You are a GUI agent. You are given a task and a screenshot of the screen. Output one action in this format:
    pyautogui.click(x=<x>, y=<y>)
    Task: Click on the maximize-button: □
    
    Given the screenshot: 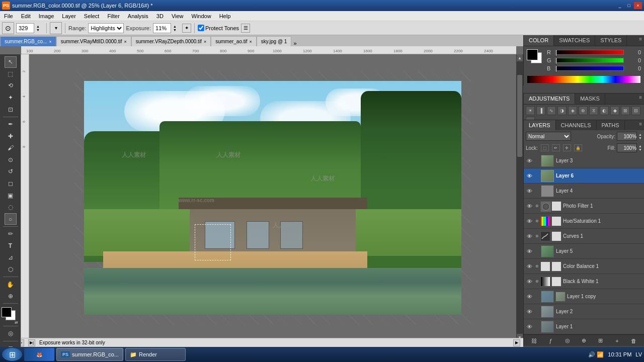 What is the action you would take?
    pyautogui.click(x=629, y=6)
    